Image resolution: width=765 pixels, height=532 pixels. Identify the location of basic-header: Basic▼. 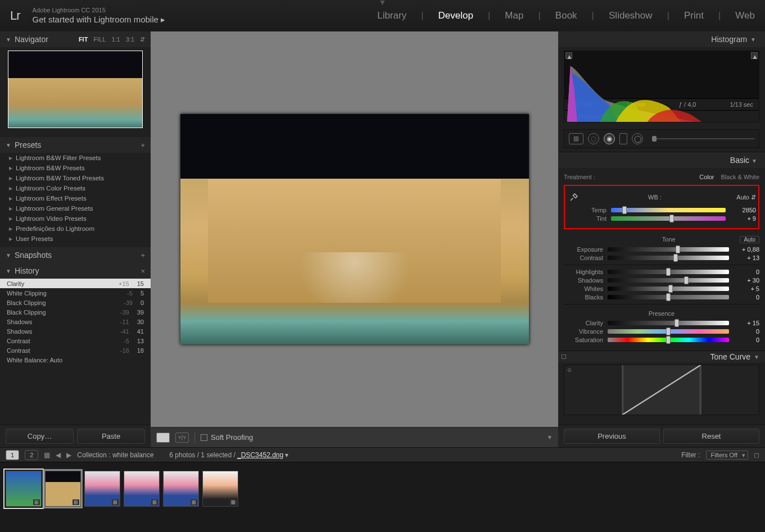
(662, 160).